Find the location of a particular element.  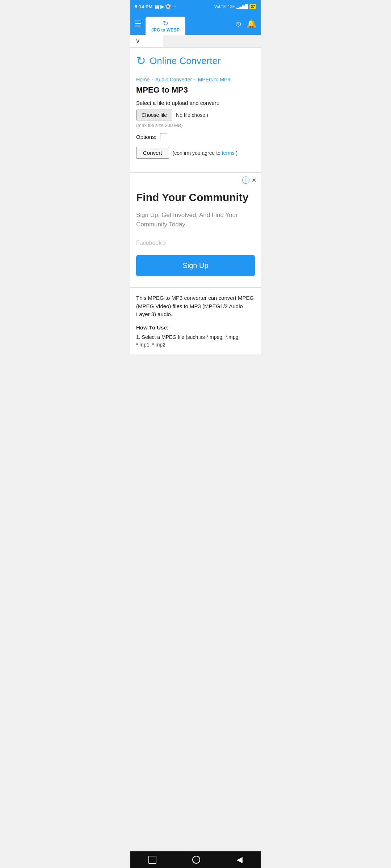

app-title-tab: ↻ JPG to WEBP is located at coordinates (165, 26).